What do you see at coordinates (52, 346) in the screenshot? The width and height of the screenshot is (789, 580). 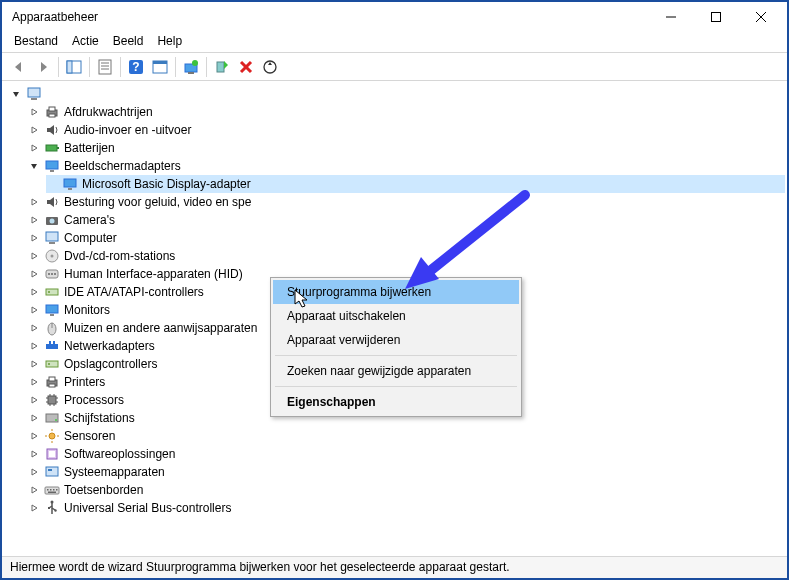 I see `network-icon` at bounding box center [52, 346].